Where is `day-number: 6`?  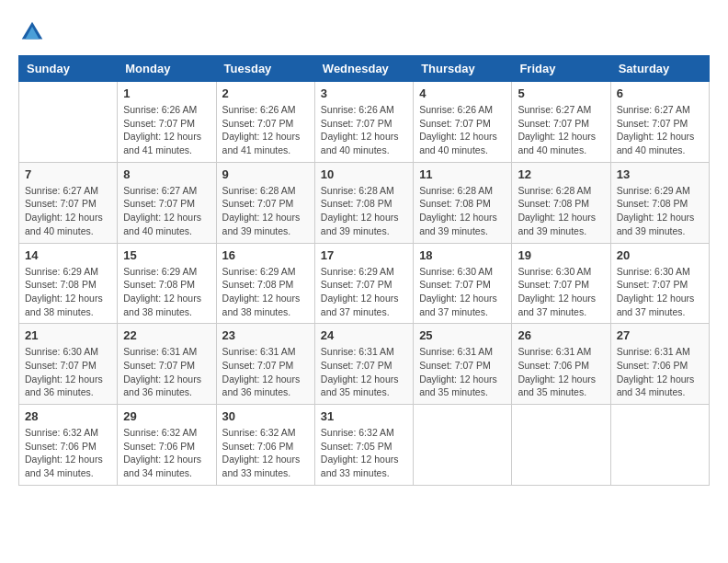
day-number: 6 is located at coordinates (660, 94).